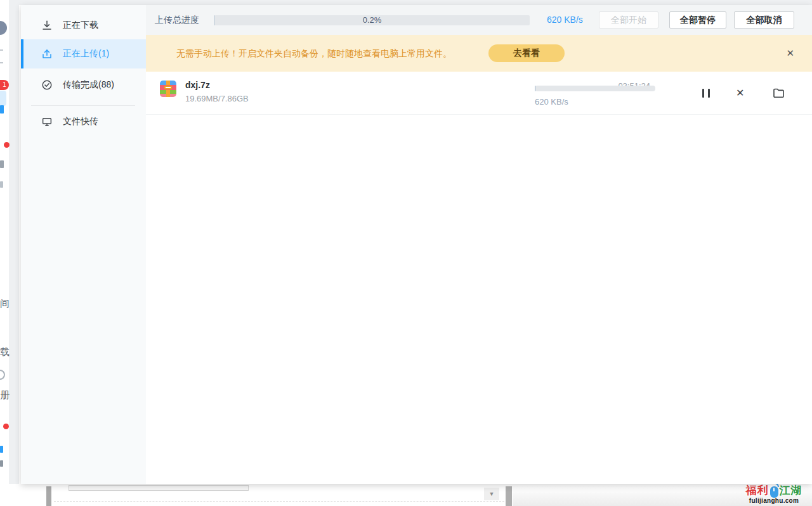  I want to click on nav-divider, so click(83, 105).